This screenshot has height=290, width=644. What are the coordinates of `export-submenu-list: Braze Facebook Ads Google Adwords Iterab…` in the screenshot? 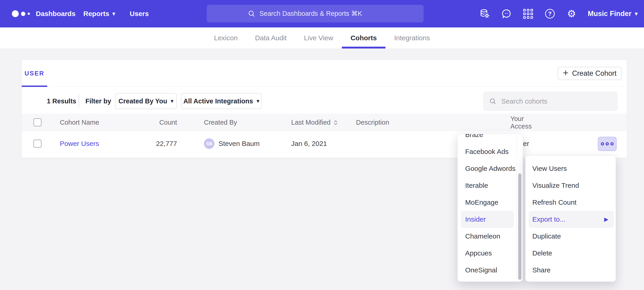 It's located at (487, 206).